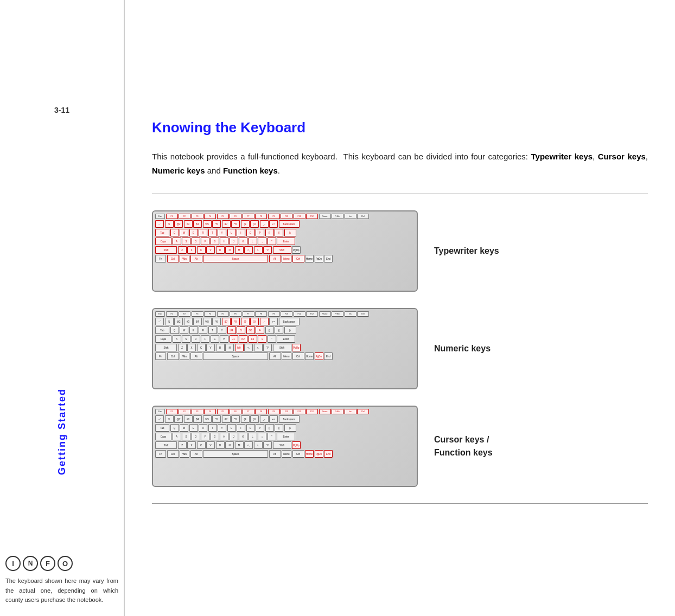 This screenshot has width=675, height=616. What do you see at coordinates (400, 446) in the screenshot?
I see `keyboard-section-cursor: Esc F1 F2 F3 F4 F5 F6 F7 F8 F9 F10 F11 F…` at bounding box center [400, 446].